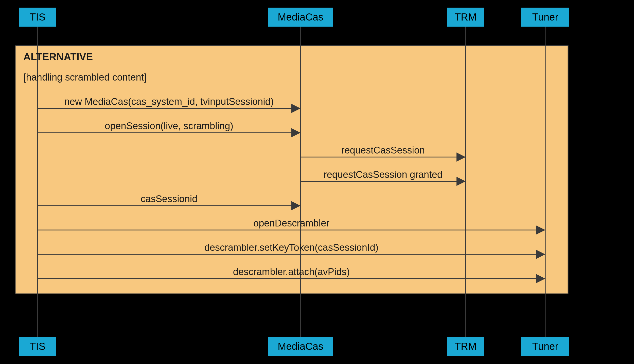  Describe the element at coordinates (383, 150) in the screenshot. I see `message-label-2: requestCasSession` at that location.